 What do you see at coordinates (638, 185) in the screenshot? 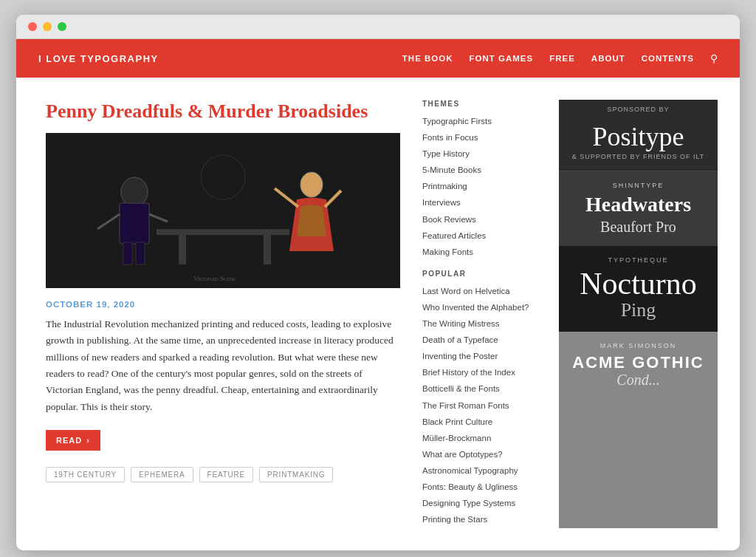
I see `shinntype-label: SHINNTYPE` at bounding box center [638, 185].